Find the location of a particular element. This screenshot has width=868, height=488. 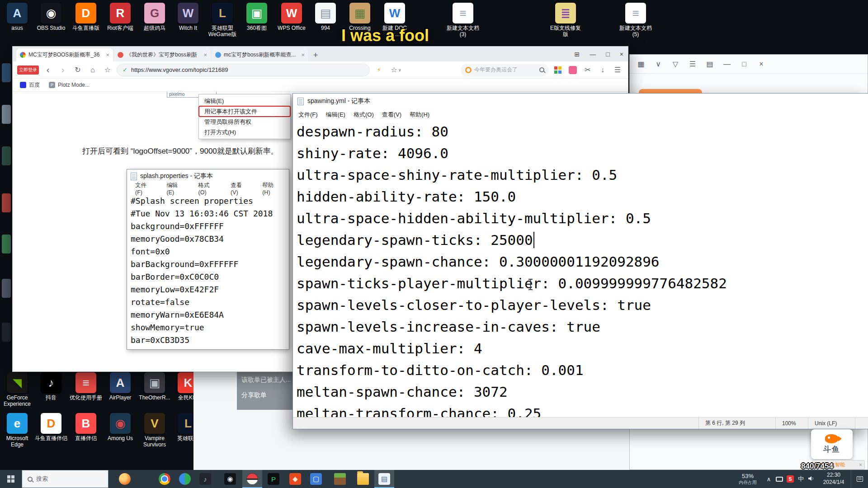

layout-icon: ⊞ is located at coordinates (577, 54).